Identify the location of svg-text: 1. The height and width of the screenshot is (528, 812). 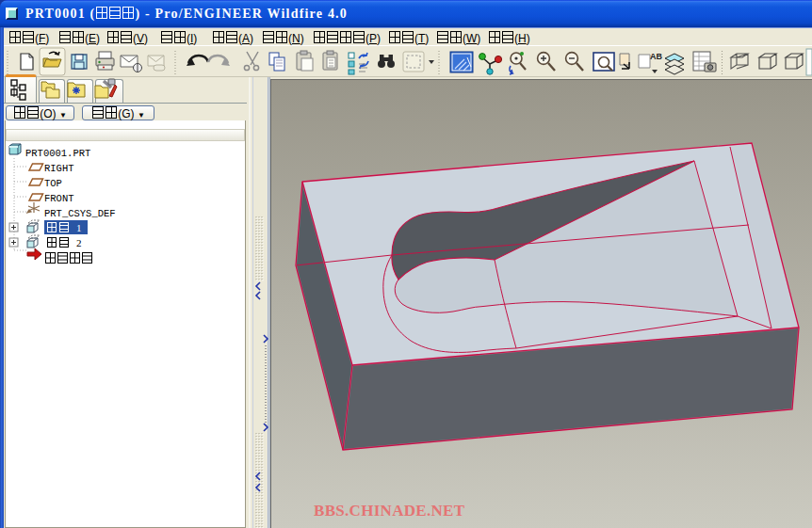
(79, 228).